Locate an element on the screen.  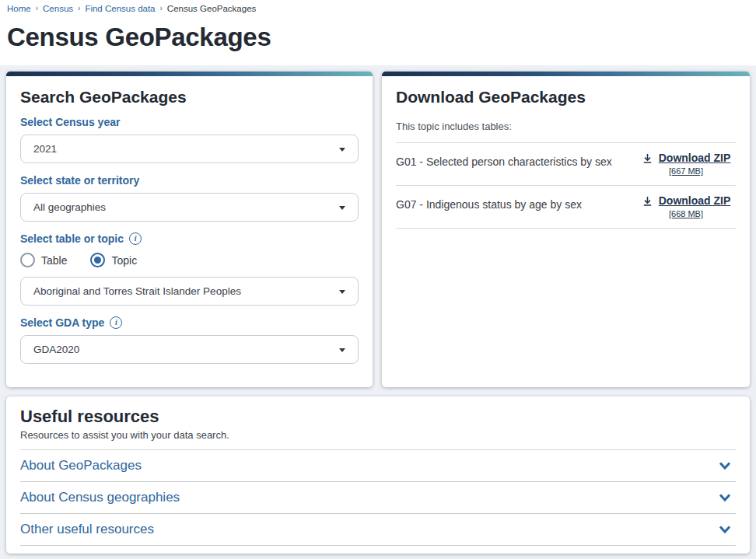
file-size-link: [668 MB] is located at coordinates (686, 214).